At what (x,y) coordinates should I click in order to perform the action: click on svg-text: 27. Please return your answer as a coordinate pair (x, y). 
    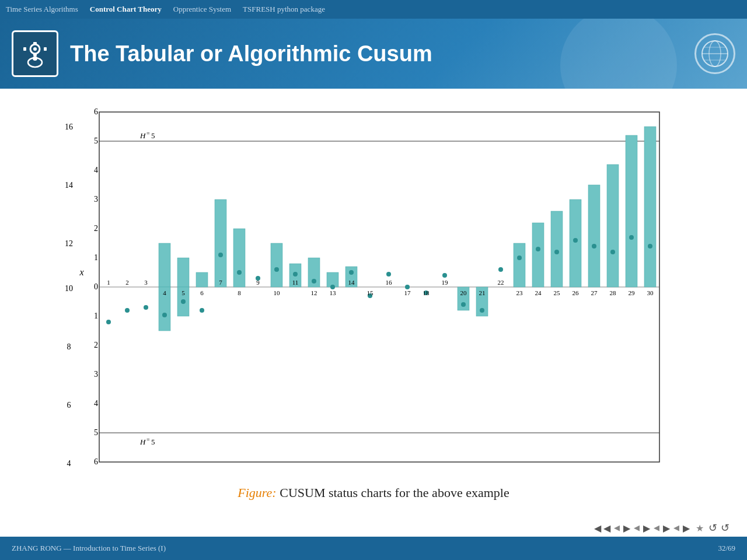
    Looking at the image, I should click on (595, 293).